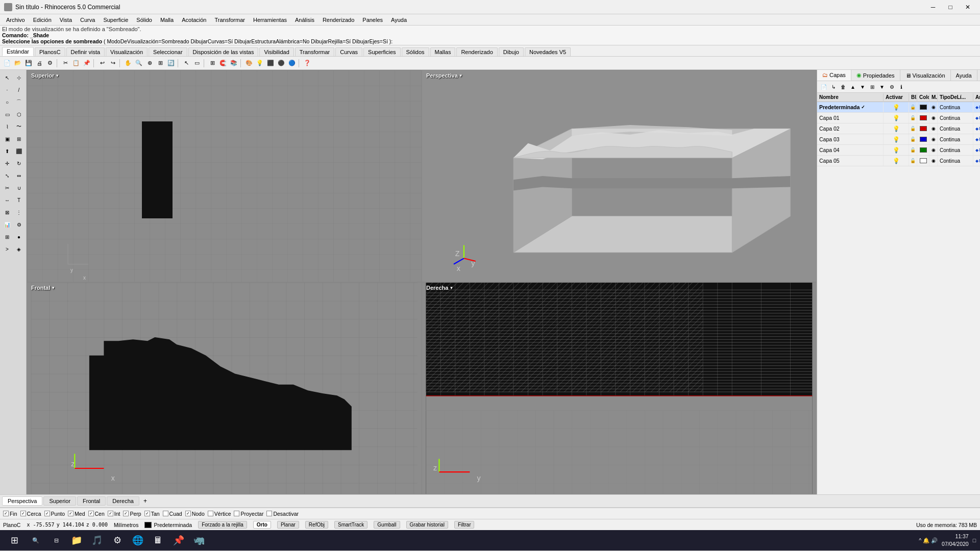  What do you see at coordinates (440, 288) in the screenshot?
I see `viewport-label-derecha: Derecha ▼` at bounding box center [440, 288].